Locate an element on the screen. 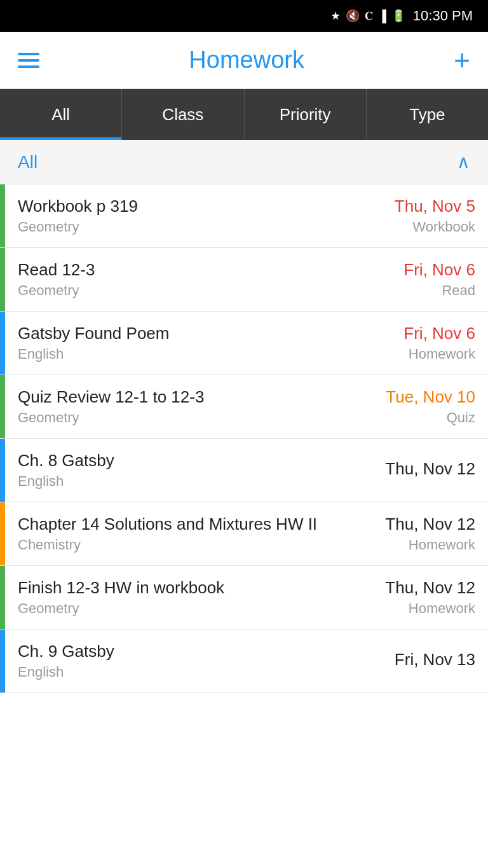  item-title: Finish 12-3 HW in workbook is located at coordinates (183, 588).